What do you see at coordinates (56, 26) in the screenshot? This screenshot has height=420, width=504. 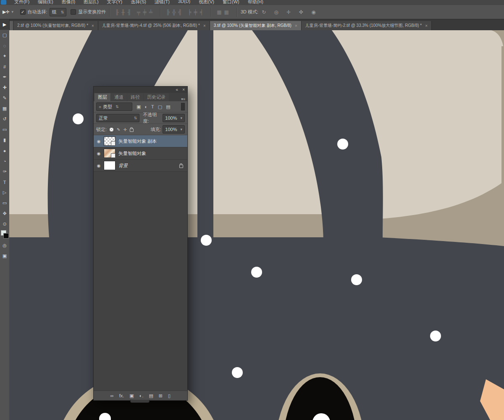 I see `document-tab: 2.tif @ 100% (矢量智能对象, RGB/8) *×` at bounding box center [56, 26].